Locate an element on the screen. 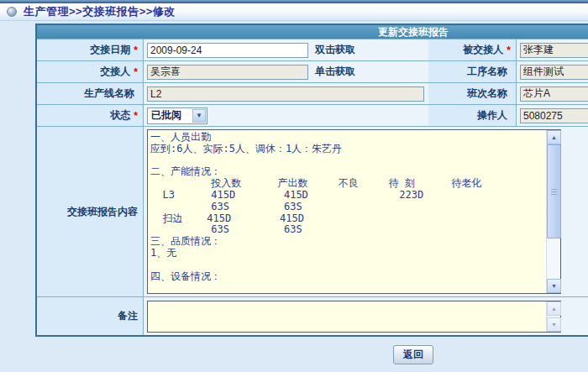  handover-date-field-cell: 双击获取 is located at coordinates (286, 50).